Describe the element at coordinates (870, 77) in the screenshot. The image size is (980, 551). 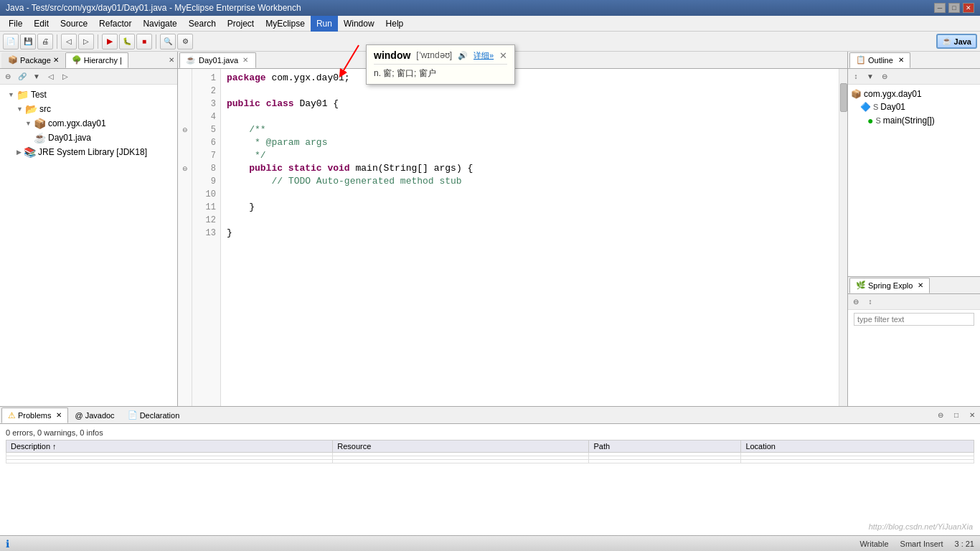
I see `filter-outline-btn: ▼` at that location.